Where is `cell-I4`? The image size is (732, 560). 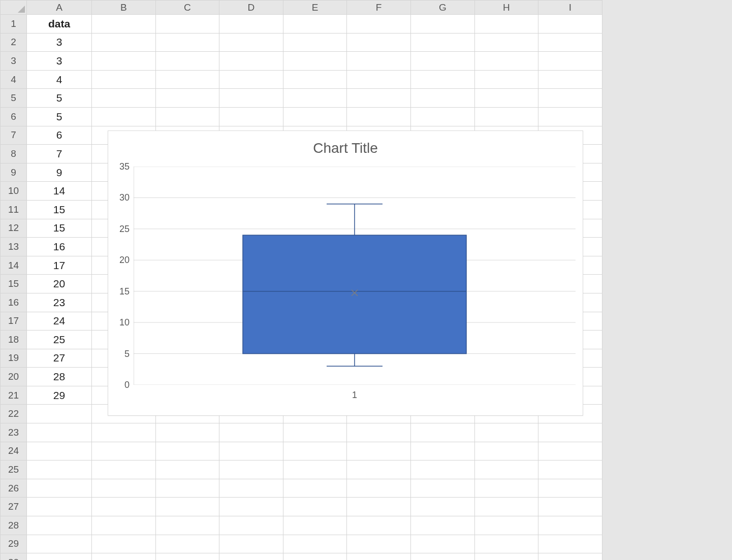
cell-I4 is located at coordinates (570, 79).